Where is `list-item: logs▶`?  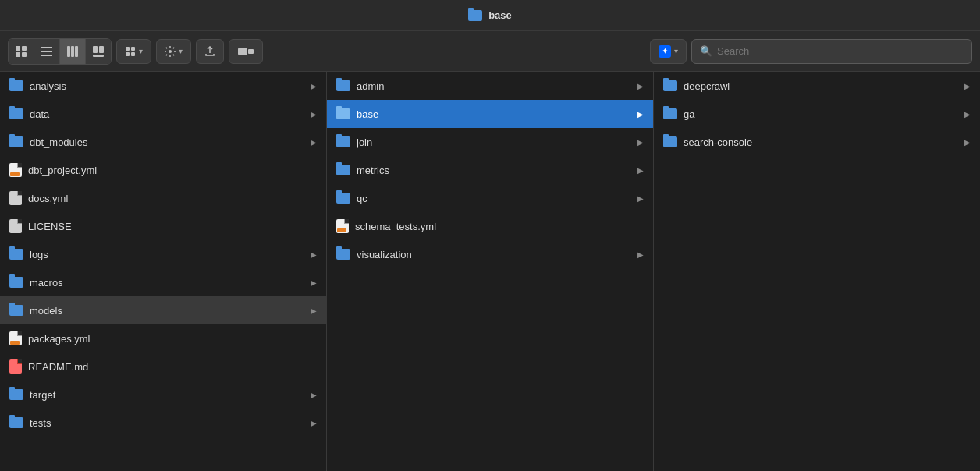
list-item: logs▶ is located at coordinates (163, 254).